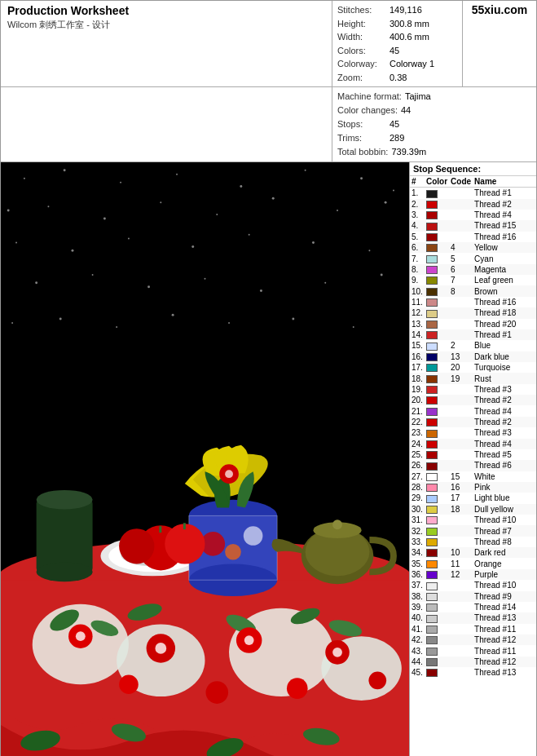  Describe the element at coordinates (417, 488) in the screenshot. I see `thread-num: 28.` at that location.